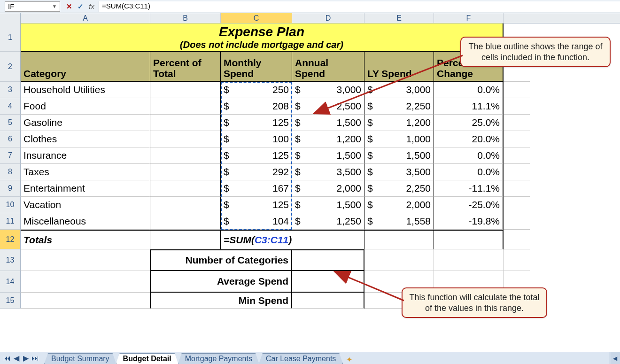 The height and width of the screenshot is (364, 620). I want to click on fx-icon: fx, so click(92, 7).